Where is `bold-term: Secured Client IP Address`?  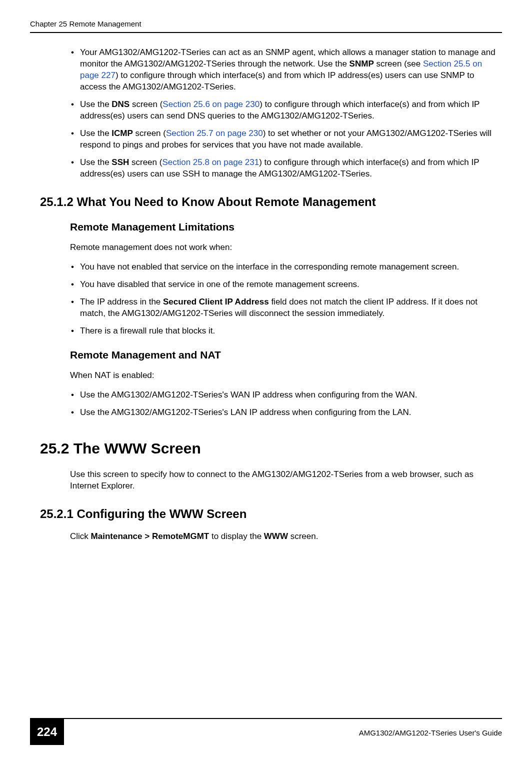 bold-term: Secured Client IP Address is located at coordinates (216, 302).